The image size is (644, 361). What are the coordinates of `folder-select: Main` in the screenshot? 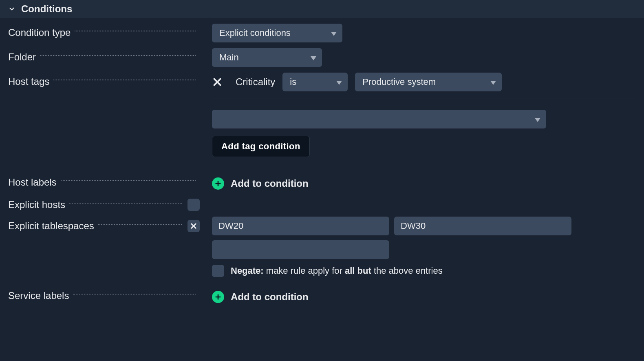 It's located at (267, 58).